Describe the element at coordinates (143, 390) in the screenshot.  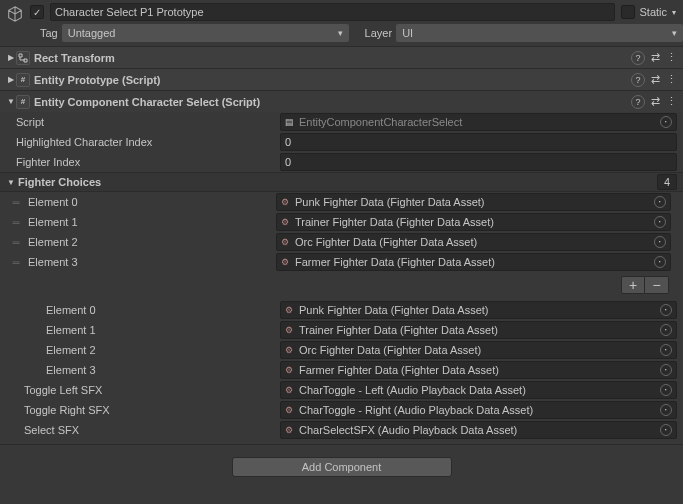
I see `toggle-left-sfx-label: Toggle Left SFX` at that location.